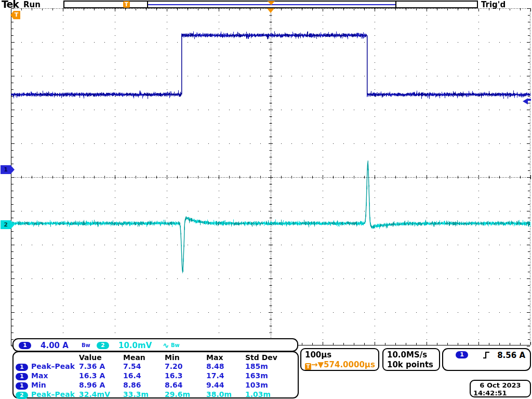 This screenshot has height=399, width=532. I want to click on rising-edge-icon, so click(486, 356).